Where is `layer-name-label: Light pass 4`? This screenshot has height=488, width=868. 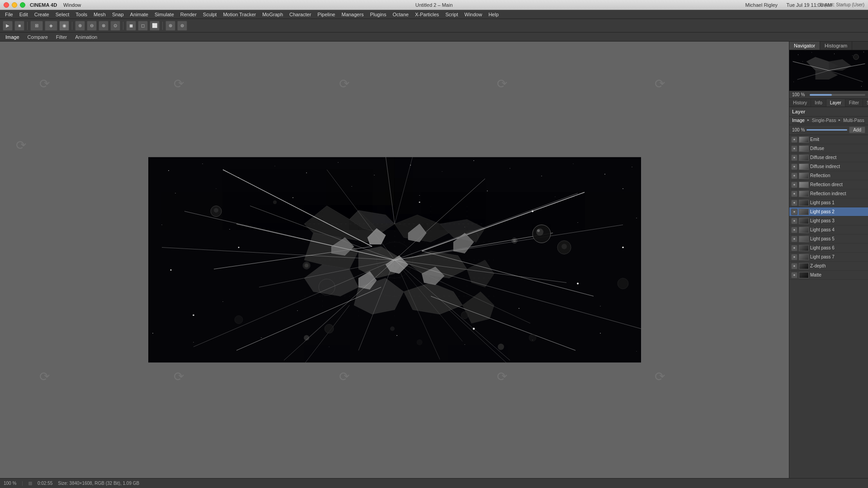 layer-name-label: Light pass 4 is located at coordinates (838, 230).